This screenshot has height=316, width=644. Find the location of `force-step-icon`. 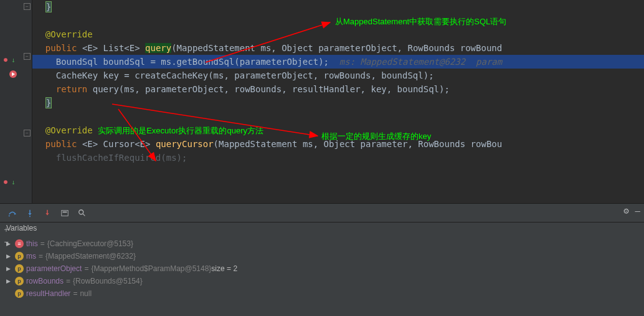

force-step-icon is located at coordinates (47, 213).